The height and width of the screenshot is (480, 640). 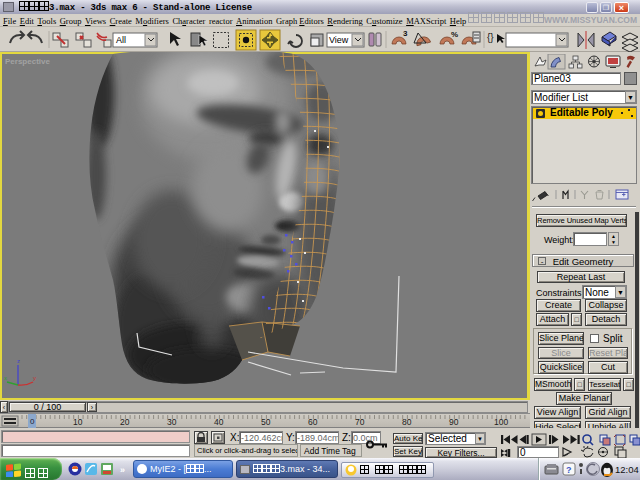 What do you see at coordinates (6, 378) in the screenshot?
I see `svg-text: x` at bounding box center [6, 378].